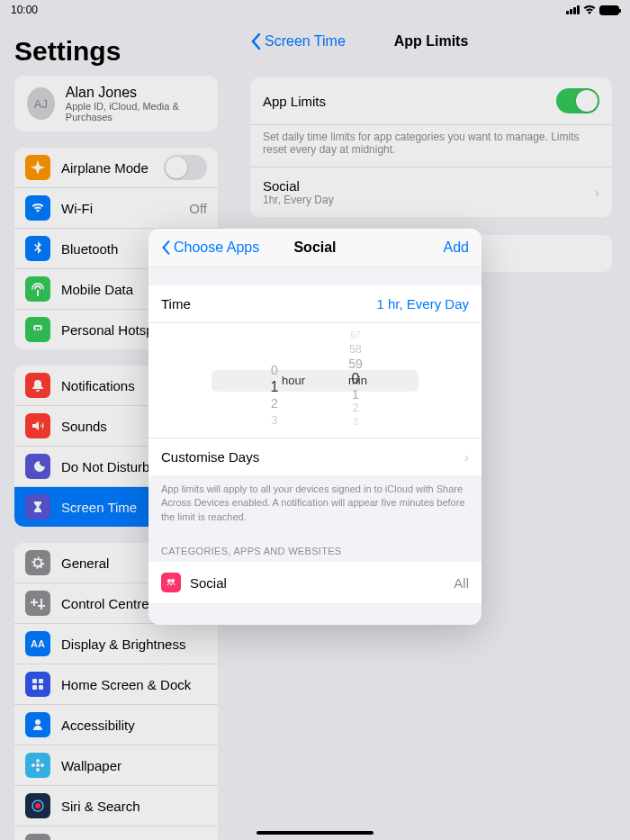 The image size is (630, 840). Describe the element at coordinates (315, 547) in the screenshot. I see `modal-section-header: Categories, Apps and Websites` at that location.